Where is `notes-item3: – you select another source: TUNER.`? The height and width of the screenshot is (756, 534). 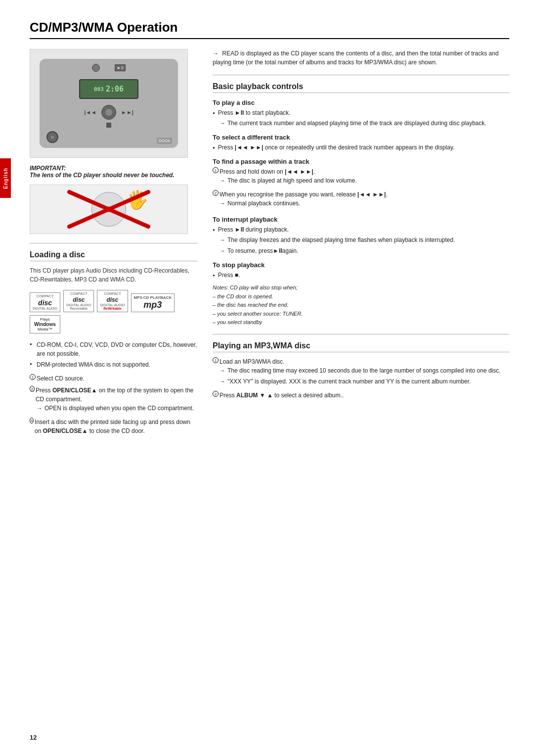
notes-item3: – you select another source: TUNER. is located at coordinates (361, 314).